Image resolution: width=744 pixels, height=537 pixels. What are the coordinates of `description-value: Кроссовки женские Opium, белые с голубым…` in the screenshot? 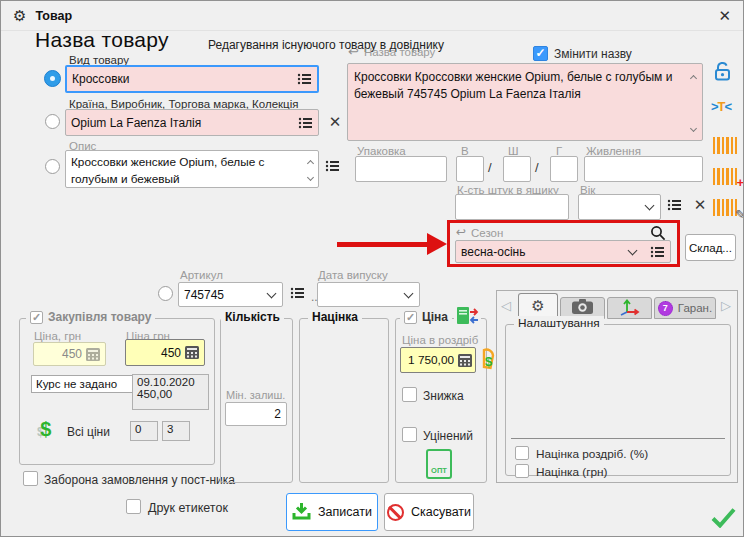 It's located at (188, 170).